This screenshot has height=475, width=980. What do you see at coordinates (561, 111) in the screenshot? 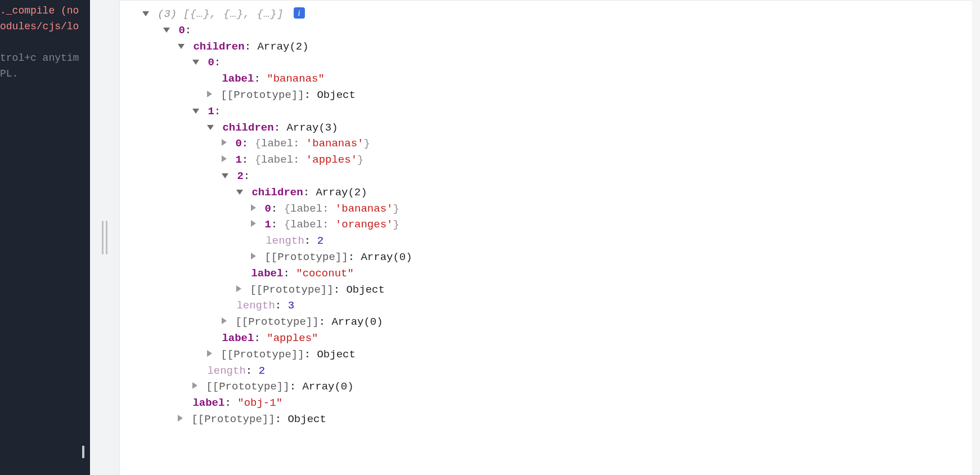
I see `tree-node: 1:` at bounding box center [561, 111].